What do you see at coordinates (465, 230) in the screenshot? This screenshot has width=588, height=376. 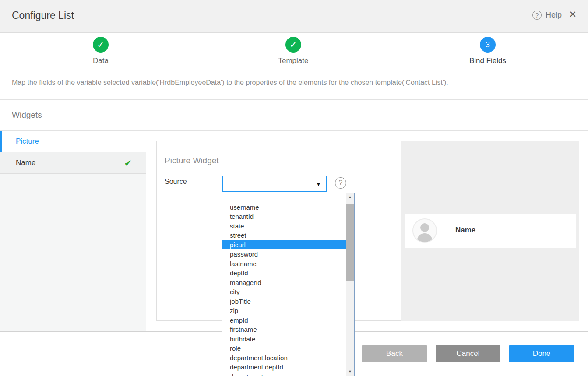 I see `preview-item-label: Name` at bounding box center [465, 230].